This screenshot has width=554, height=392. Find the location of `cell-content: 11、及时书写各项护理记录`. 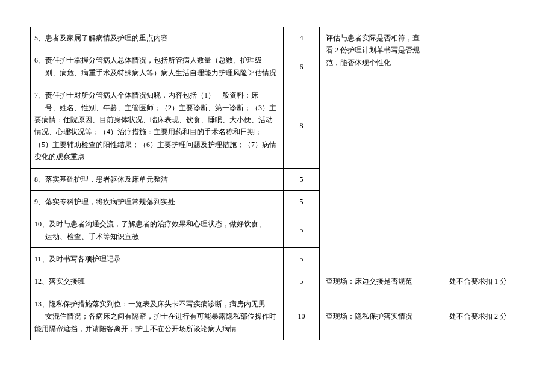

cell-content: 11、及时书写各项护理记录 is located at coordinates (157, 259).